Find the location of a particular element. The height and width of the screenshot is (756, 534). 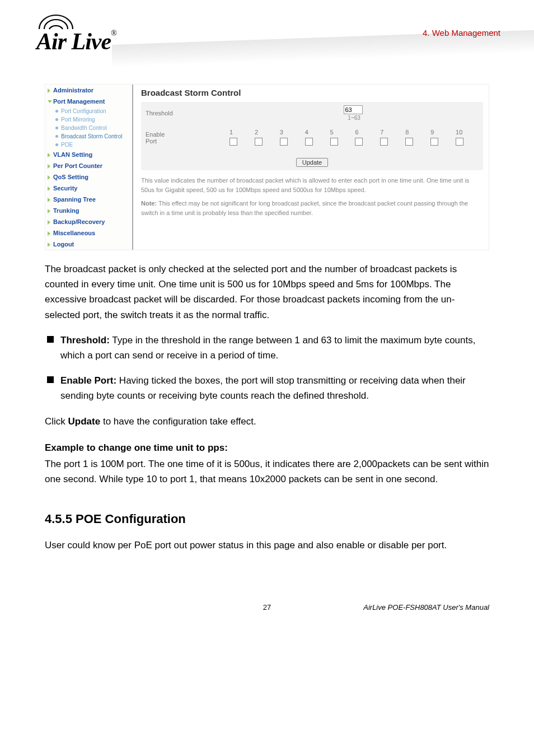

note-text-2: Note: This effect may be not significant… is located at coordinates (312, 208).